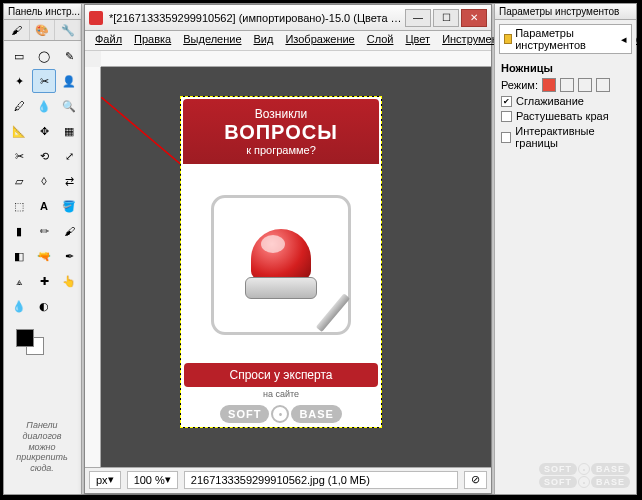 The width and height of the screenshot is (642, 500). What do you see at coordinates (19, 56) in the screenshot?
I see `tool-rect-select: ▭` at bounding box center [19, 56].